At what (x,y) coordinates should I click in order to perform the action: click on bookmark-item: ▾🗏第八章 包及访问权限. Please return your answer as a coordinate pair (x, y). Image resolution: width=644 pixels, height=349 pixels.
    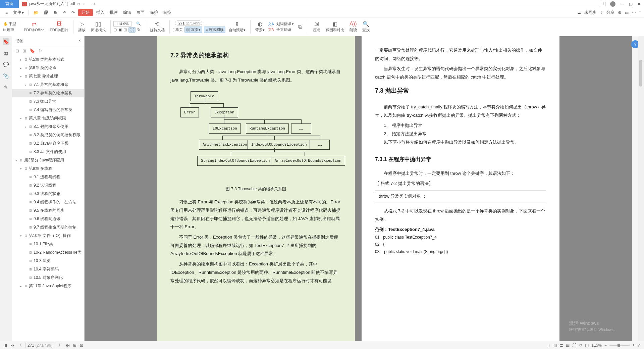
    Looking at the image, I should click on (48, 118).